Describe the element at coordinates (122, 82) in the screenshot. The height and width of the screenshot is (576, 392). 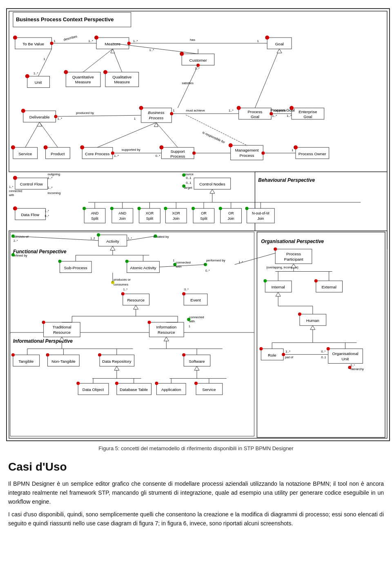
I see `svg-text: Measure` at that location.